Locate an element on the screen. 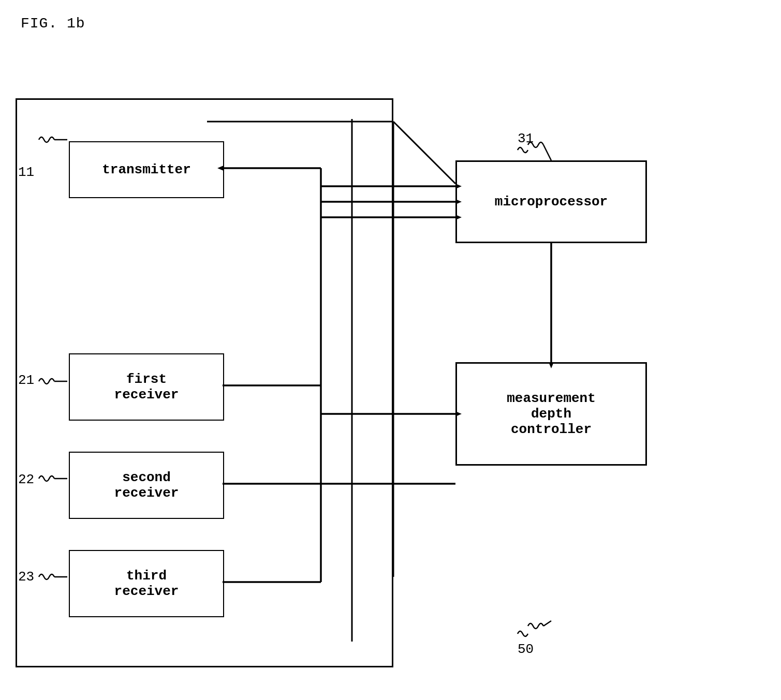  transmitter-label: transmitter is located at coordinates (146, 170).